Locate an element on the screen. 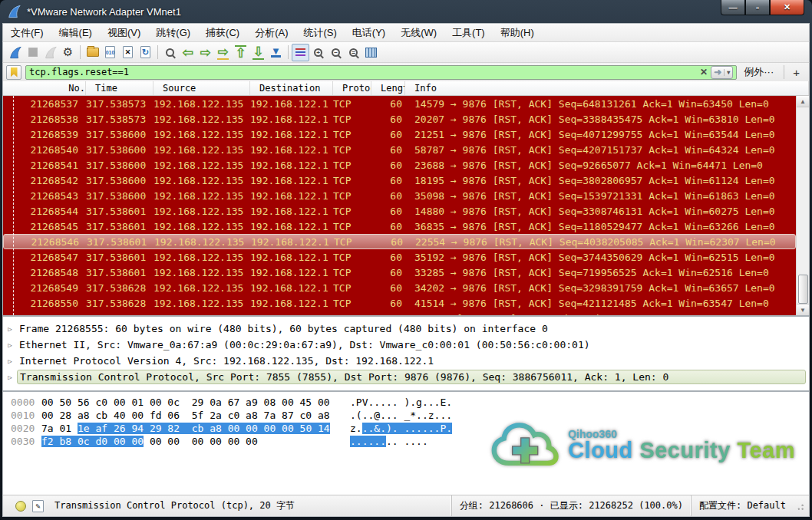 This screenshot has height=520, width=812. find-packet-button is located at coordinates (170, 52).